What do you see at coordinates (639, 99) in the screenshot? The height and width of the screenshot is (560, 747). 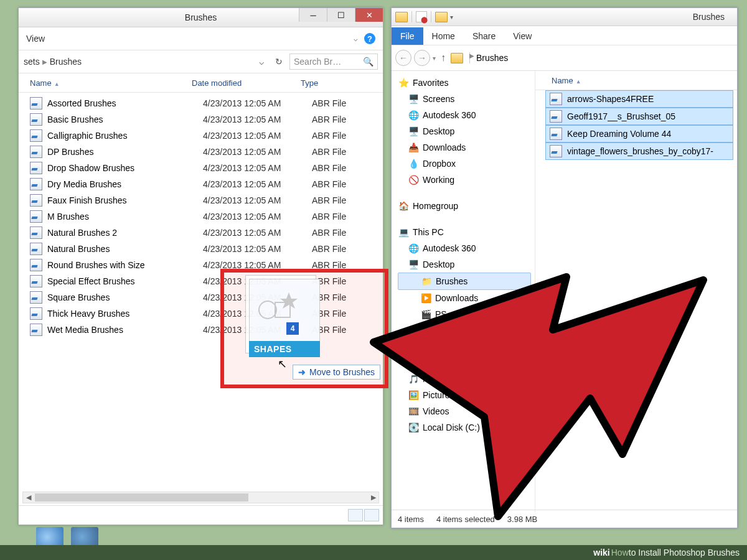 I see `file-row-selected: arrows-Shapes4FREE` at bounding box center [639, 99].